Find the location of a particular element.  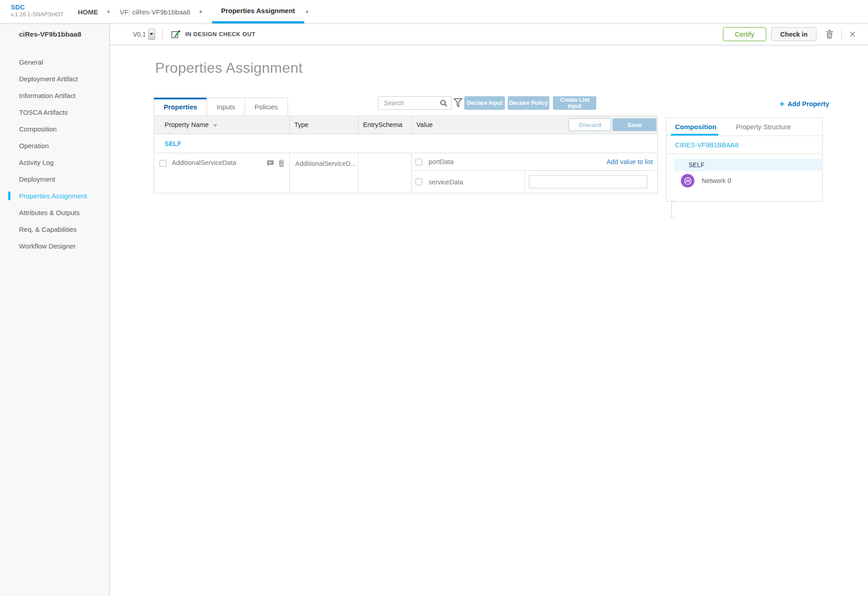

sidebar-item-attributes-outputs: Attributes & Outputs is located at coordinates (55, 212).